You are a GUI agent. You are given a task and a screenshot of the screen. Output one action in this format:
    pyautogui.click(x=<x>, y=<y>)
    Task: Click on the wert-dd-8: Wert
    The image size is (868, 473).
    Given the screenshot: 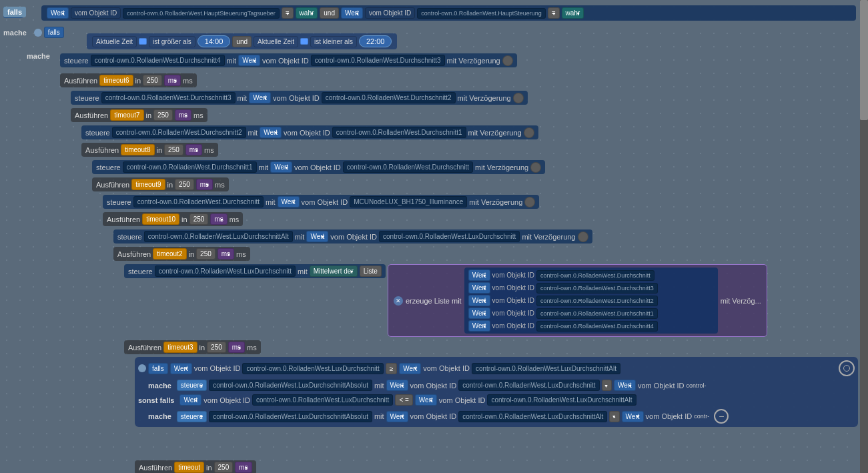 What is the action you would take?
    pyautogui.click(x=318, y=236)
    